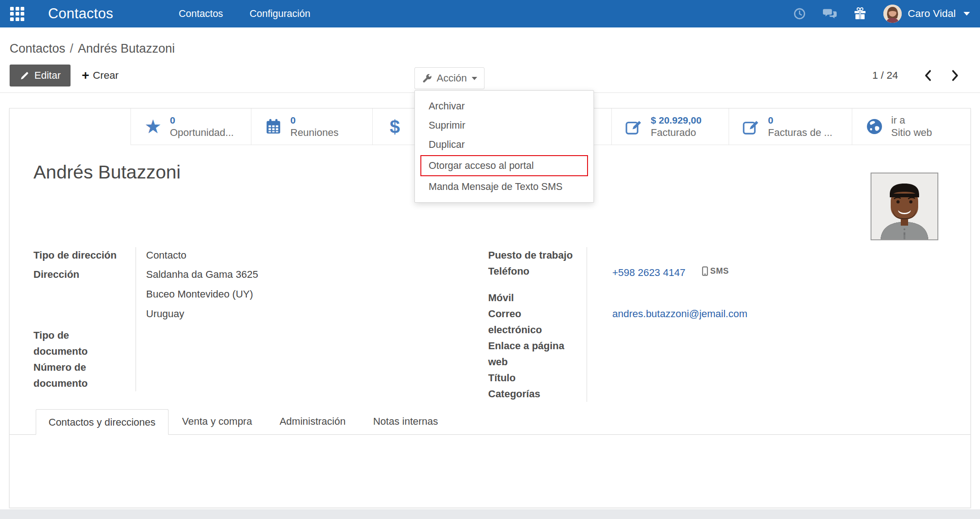  What do you see at coordinates (800, 14) in the screenshot?
I see `clock-icon` at bounding box center [800, 14].